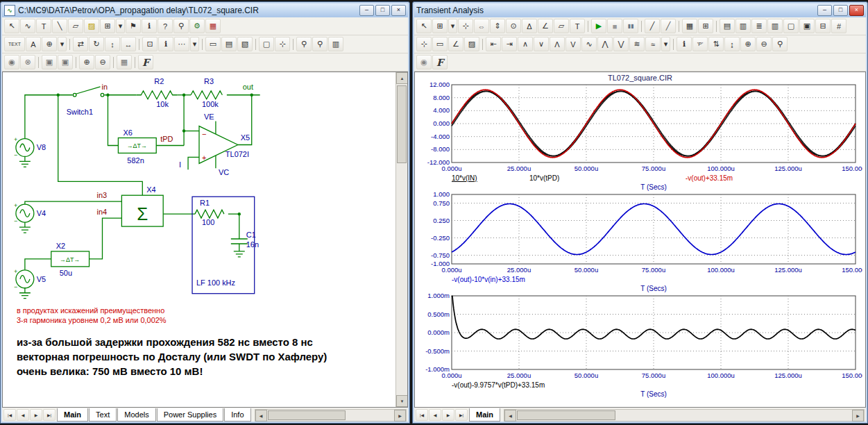 The image size is (868, 425). What do you see at coordinates (743, 26) in the screenshot?
I see `panel-horizontal-icon: ▥` at bounding box center [743, 26].